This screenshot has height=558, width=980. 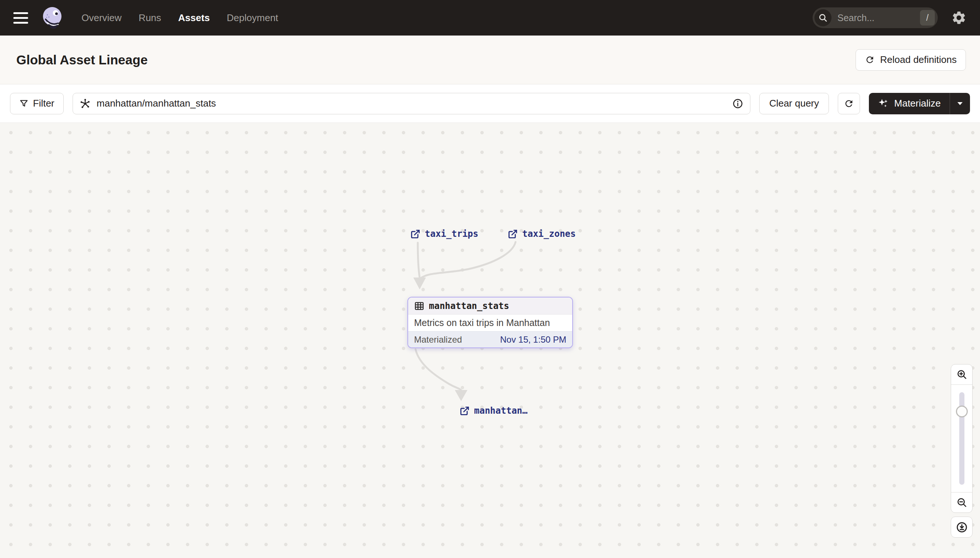 What do you see at coordinates (494, 411) in the screenshot?
I see `asset-node-manhattan-truncated: manhattan…` at bounding box center [494, 411].